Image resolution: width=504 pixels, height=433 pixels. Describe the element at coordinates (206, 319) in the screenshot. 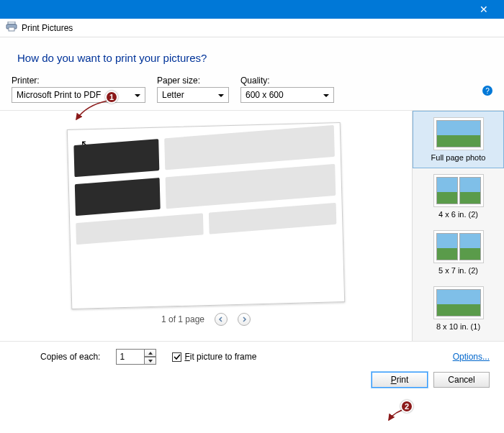

I see `pager: 1 of 1 page` at that location.